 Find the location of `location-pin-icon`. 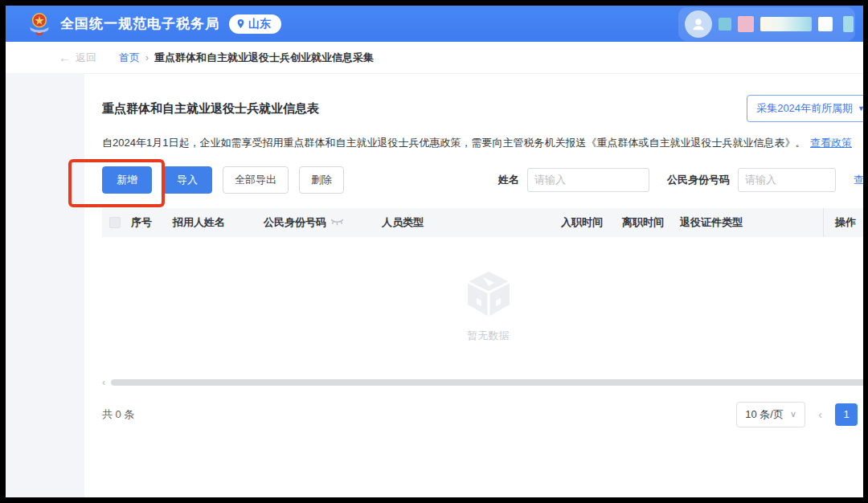

location-pin-icon is located at coordinates (241, 24).